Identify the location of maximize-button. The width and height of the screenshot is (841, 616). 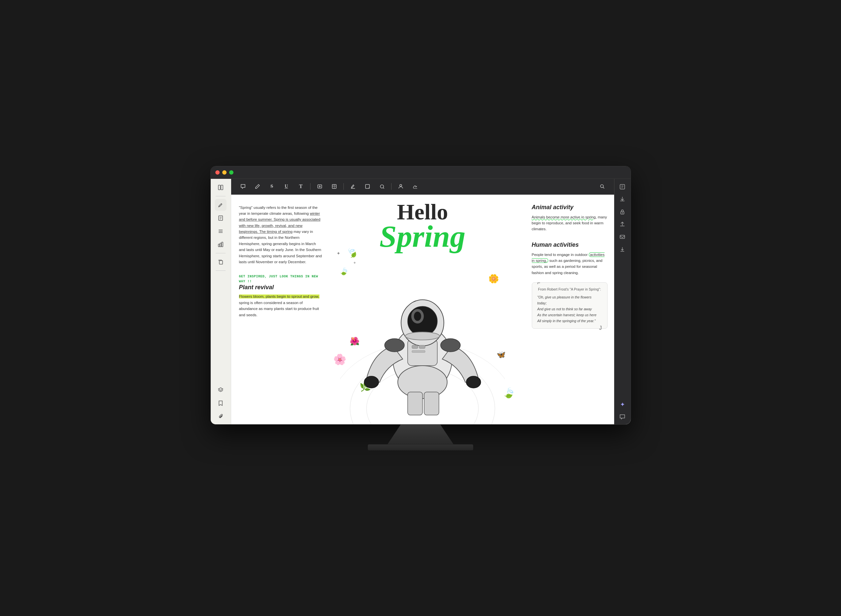
(231, 172).